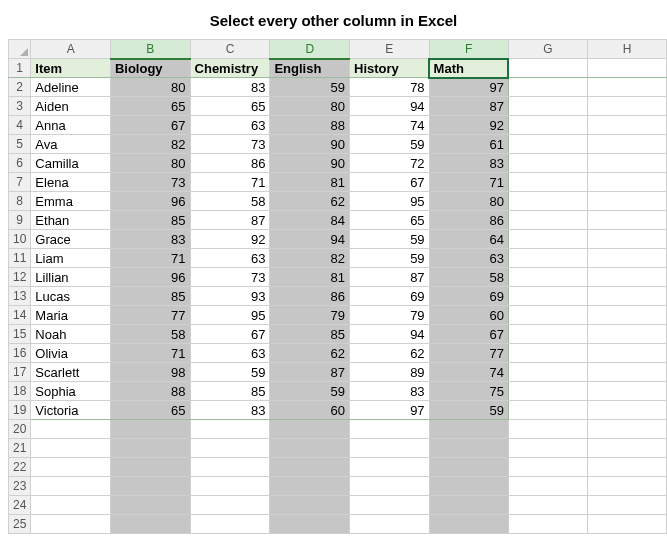  What do you see at coordinates (310, 258) in the screenshot?
I see `cell-D11: 82` at bounding box center [310, 258].